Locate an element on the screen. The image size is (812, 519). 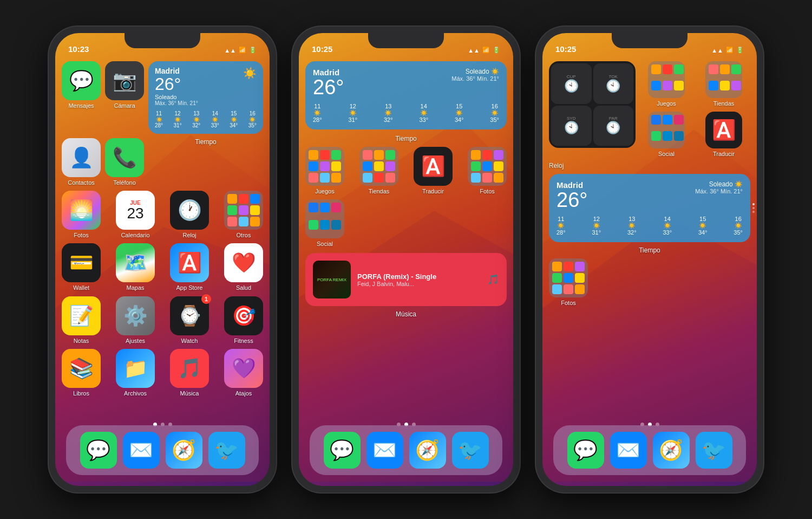
wallet-label: Wallet is located at coordinates (81, 288).